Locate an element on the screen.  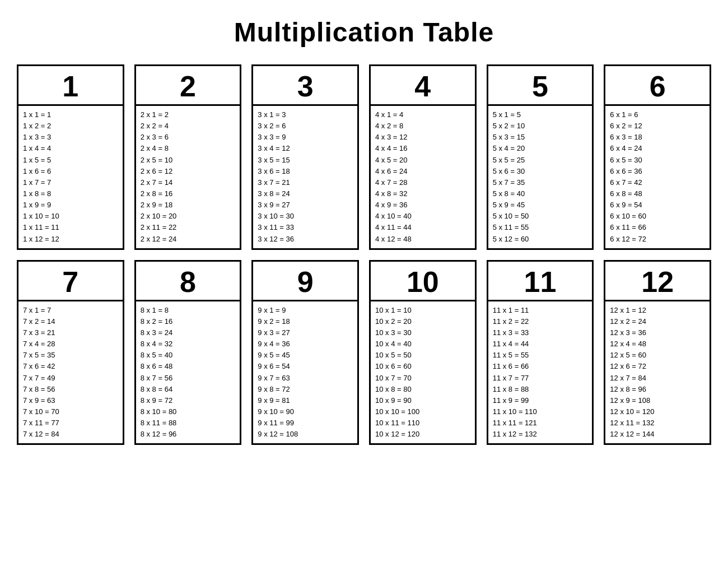
table-row: 2 x 7 = 14 is located at coordinates (188, 183).